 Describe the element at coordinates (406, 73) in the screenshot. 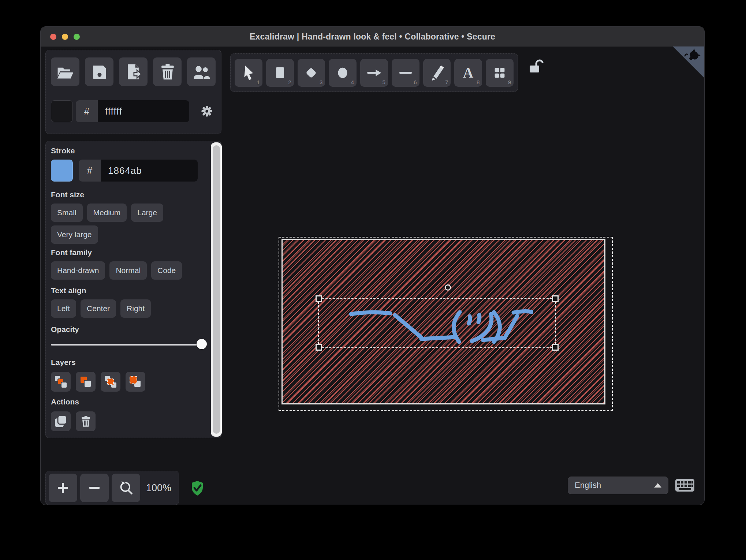

I see `tool-line: 6` at that location.